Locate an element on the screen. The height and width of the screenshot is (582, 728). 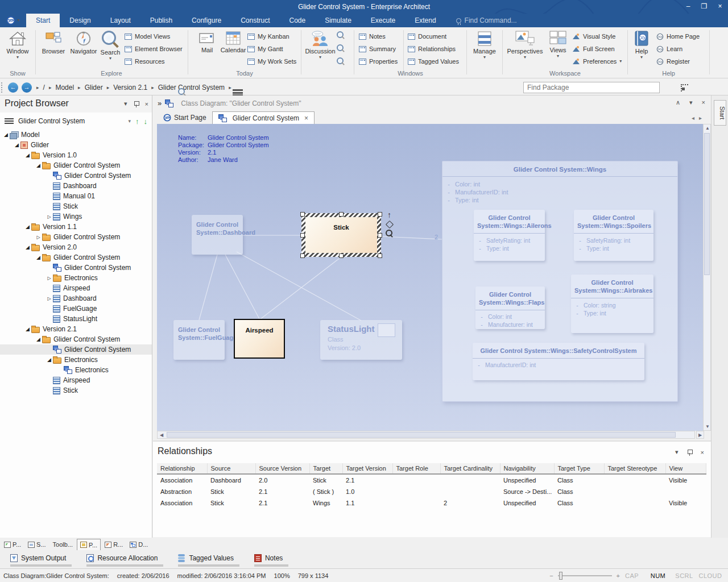
ribbon-tab-code: Code is located at coordinates (297, 20).